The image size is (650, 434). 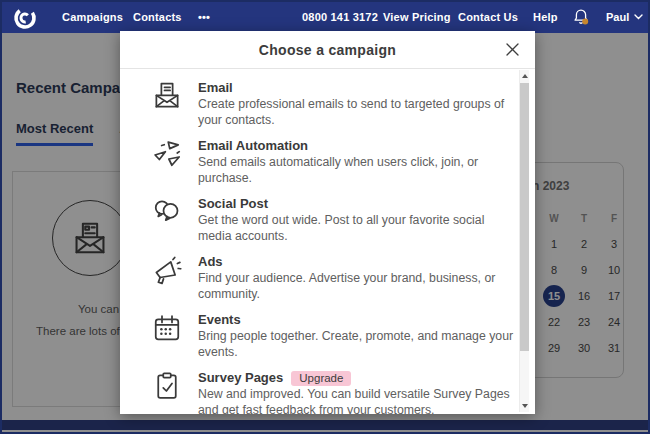 What do you see at coordinates (167, 104) in the screenshot?
I see `email-icon` at bounding box center [167, 104].